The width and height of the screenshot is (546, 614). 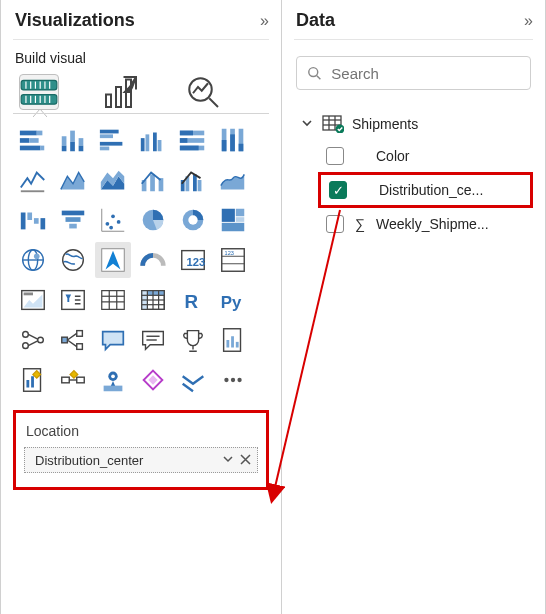 I want to click on viz-r: R, so click(x=193, y=300).